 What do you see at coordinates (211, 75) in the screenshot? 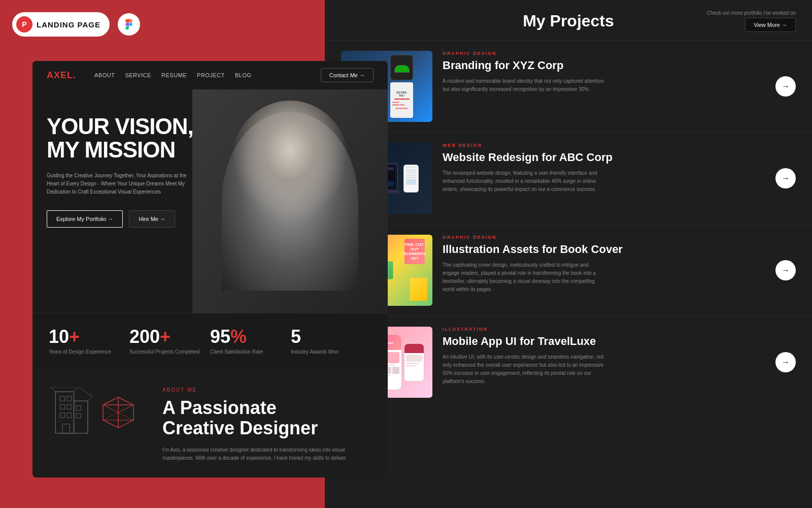
I see `nav-project: PROJECT` at bounding box center [211, 75].